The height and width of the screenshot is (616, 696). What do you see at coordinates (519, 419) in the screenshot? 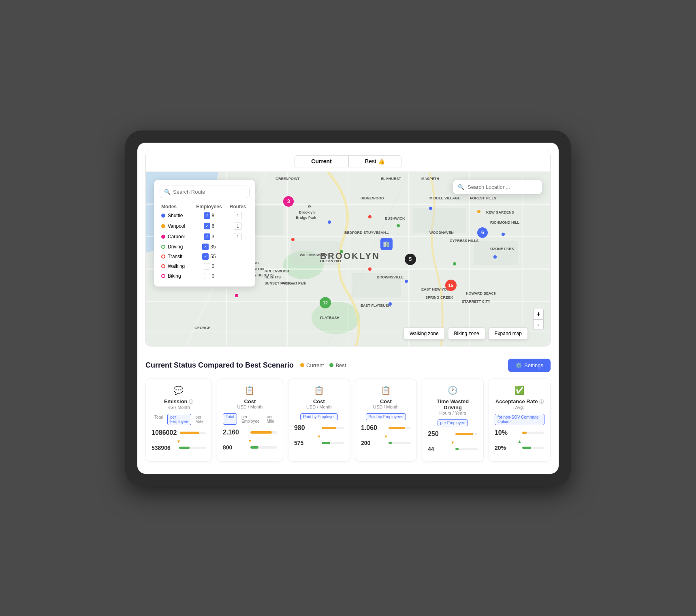
I see `card-tab: for non-SOV Commute Options` at bounding box center [519, 419].